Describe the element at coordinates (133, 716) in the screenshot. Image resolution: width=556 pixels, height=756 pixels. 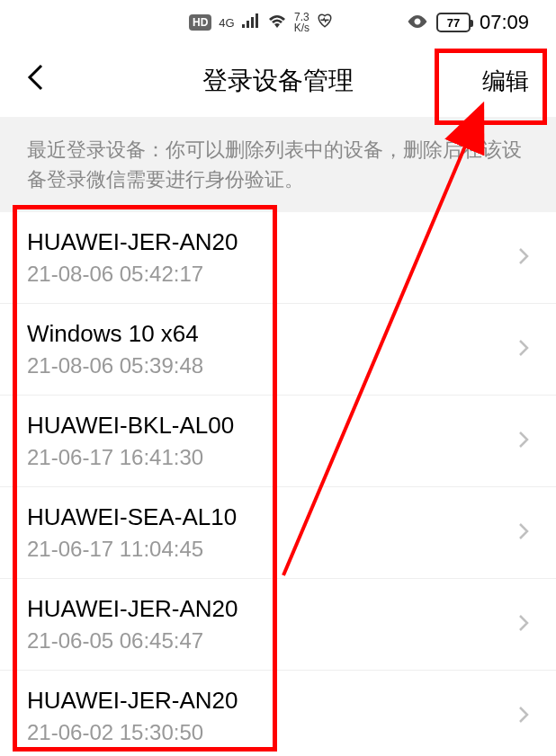
I see `device-info: HUAWEI-JER-AN20 21-06-02 15:30:50` at that location.